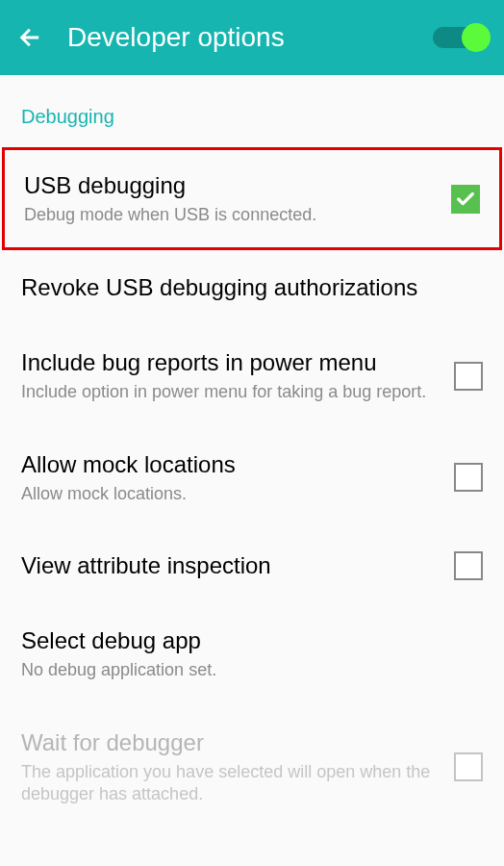 This screenshot has height=866, width=504. What do you see at coordinates (252, 375) in the screenshot?
I see `item-bug-reports: Include bug reports in power menu Includ…` at bounding box center [252, 375].